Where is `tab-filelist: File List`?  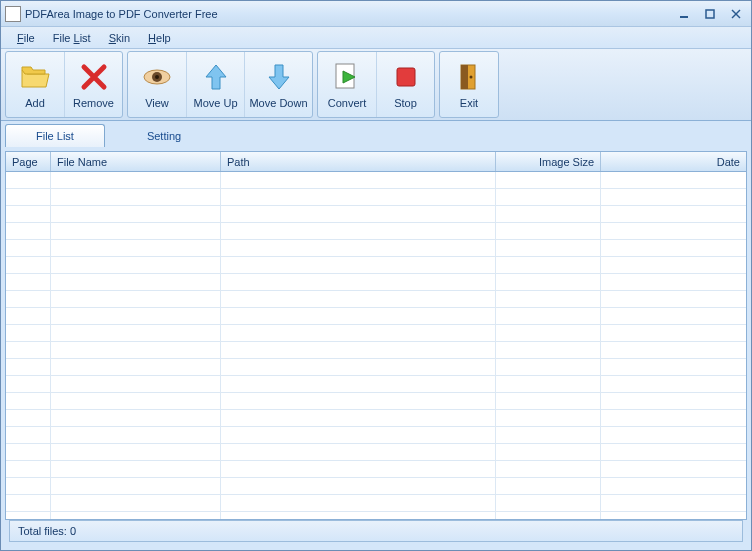
tab-filelist: File List is located at coordinates (55, 136).